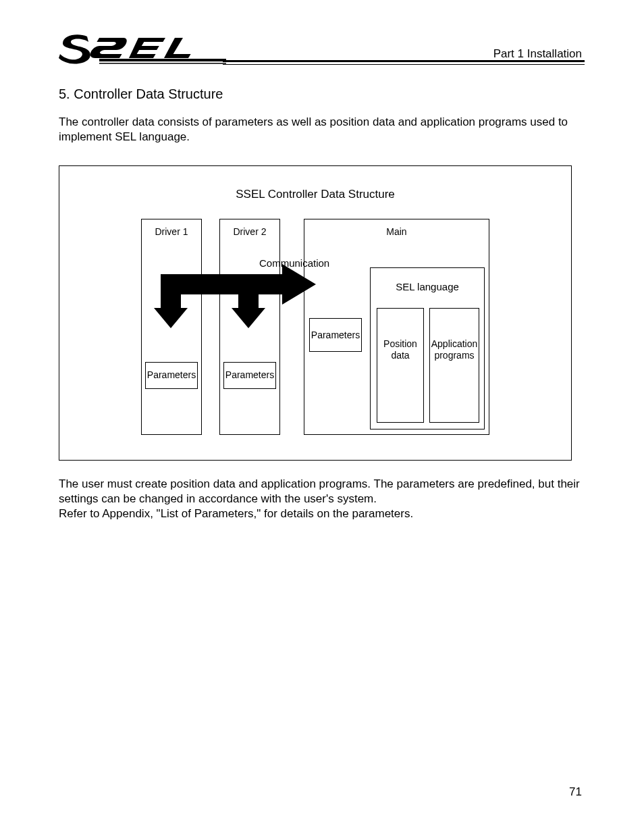 This screenshot has width=644, height=834. Describe the element at coordinates (427, 286) in the screenshot. I see `sel-language-label: SEL language` at that location.